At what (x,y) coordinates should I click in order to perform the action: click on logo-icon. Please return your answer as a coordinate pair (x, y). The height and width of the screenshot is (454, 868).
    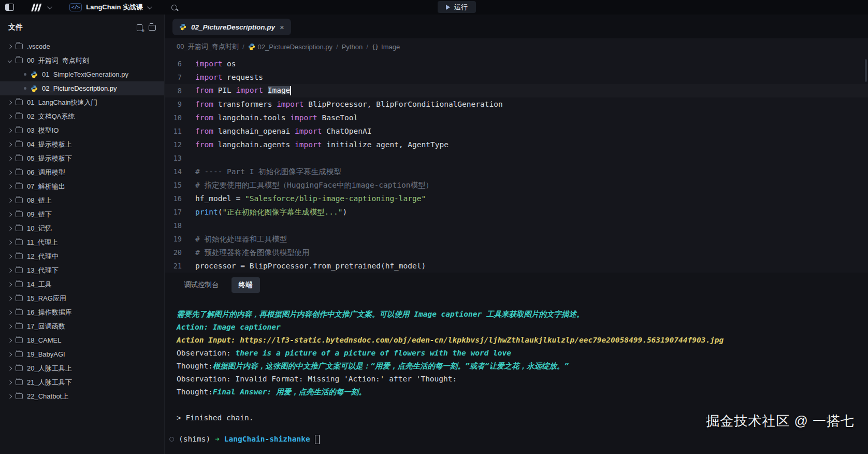
    Looking at the image, I should click on (37, 7).